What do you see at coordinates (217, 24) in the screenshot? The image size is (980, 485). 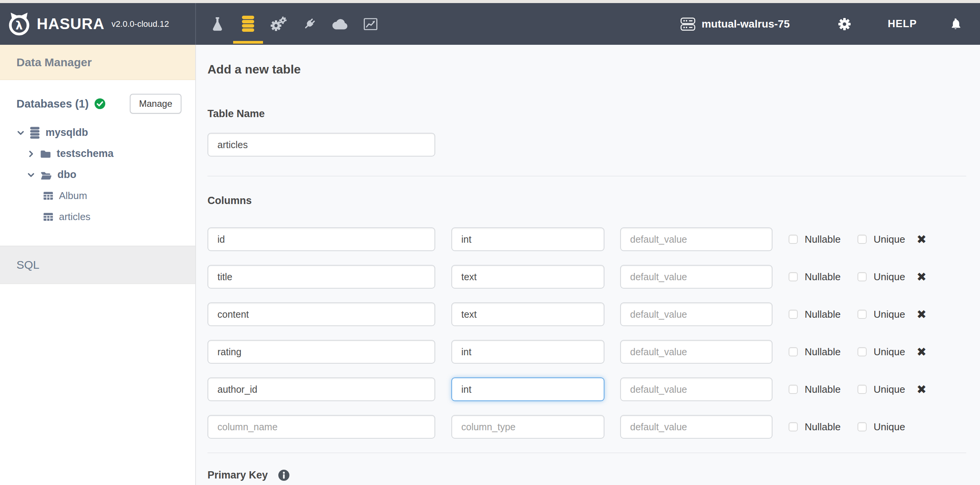 I see `flask-icon` at bounding box center [217, 24].